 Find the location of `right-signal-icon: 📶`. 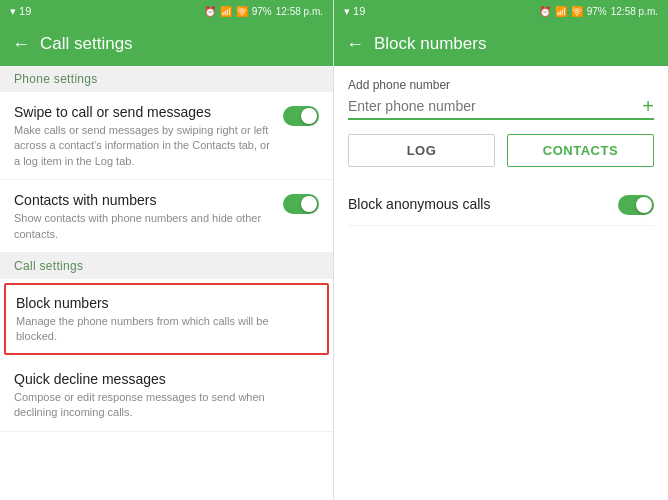

right-signal-icon: 📶 is located at coordinates (561, 12).